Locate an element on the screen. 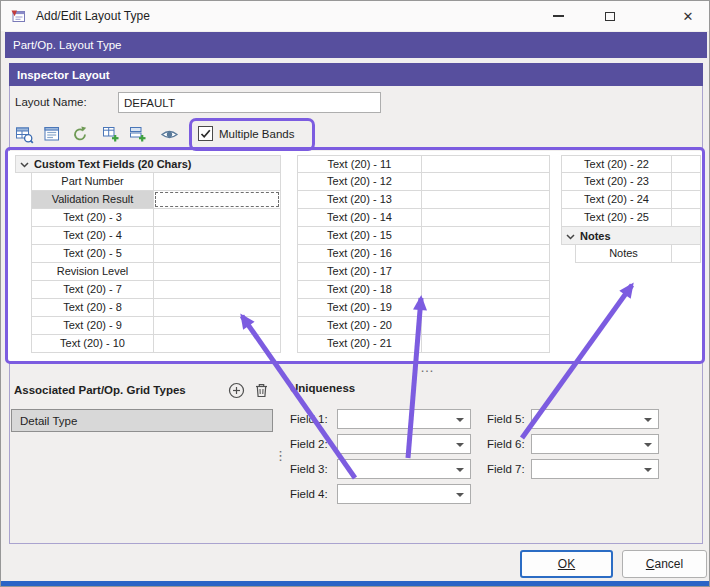 Image resolution: width=710 pixels, height=587 pixels. layout-name-input is located at coordinates (250, 102).